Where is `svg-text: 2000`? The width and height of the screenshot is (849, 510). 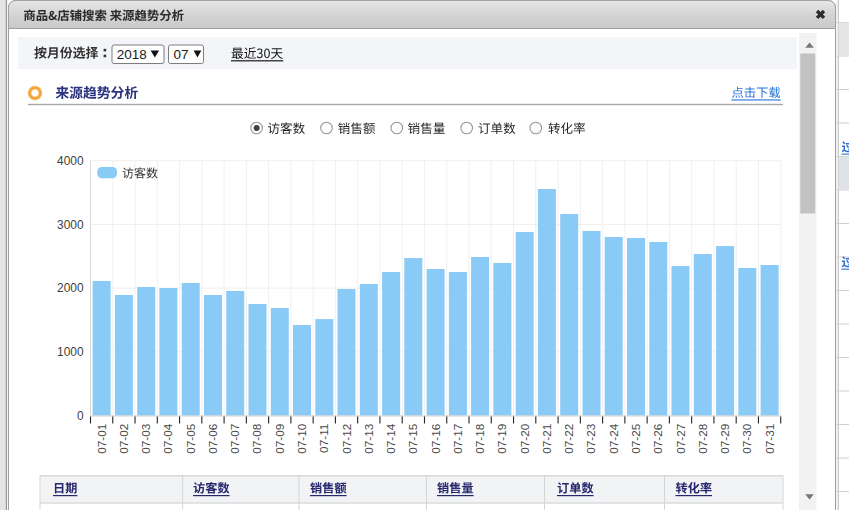
svg-text: 2000 is located at coordinates (70, 288).